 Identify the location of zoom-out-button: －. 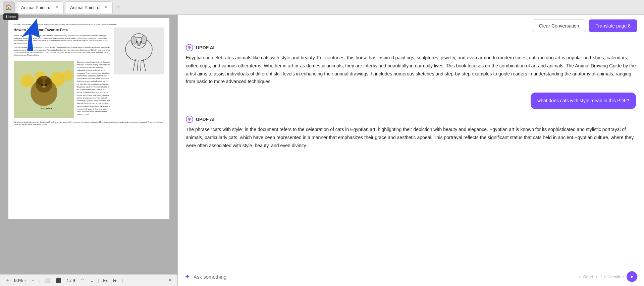
(33, 280).